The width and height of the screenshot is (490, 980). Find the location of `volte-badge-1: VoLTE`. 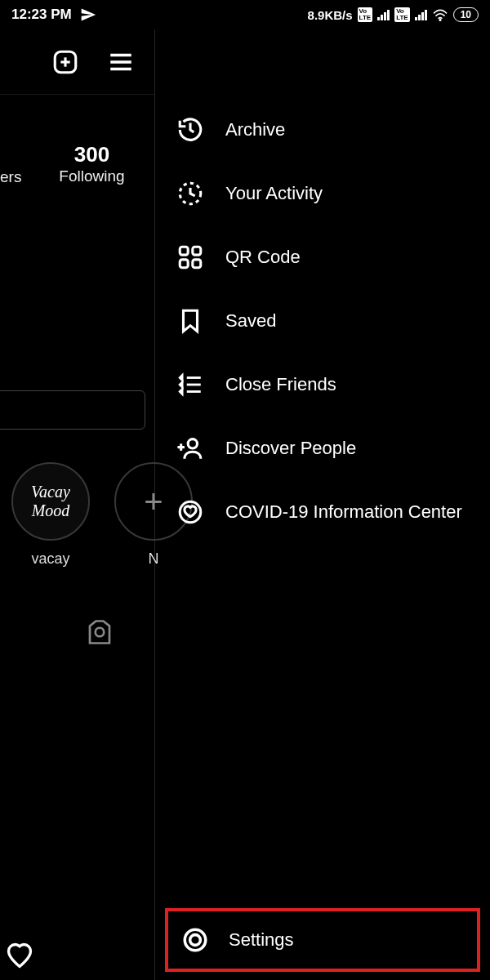

volte-badge-1: VoLTE is located at coordinates (366, 15).